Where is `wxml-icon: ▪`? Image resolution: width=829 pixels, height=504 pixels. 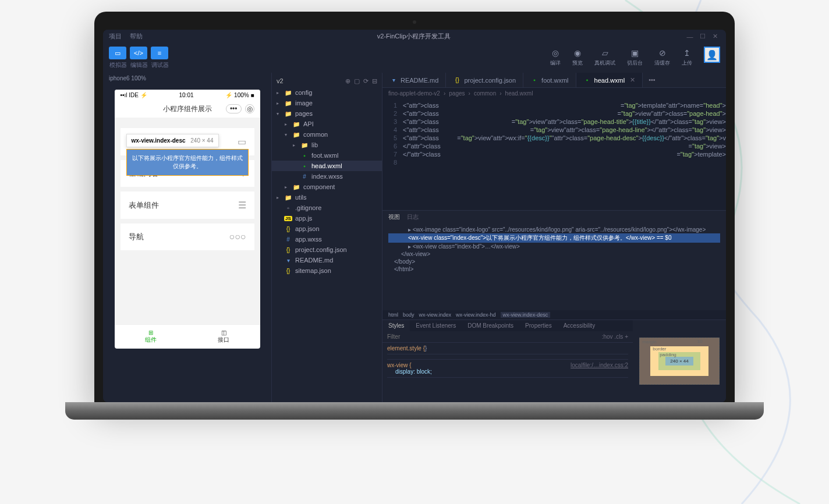
wxml-icon: ▪ is located at coordinates (587, 80).